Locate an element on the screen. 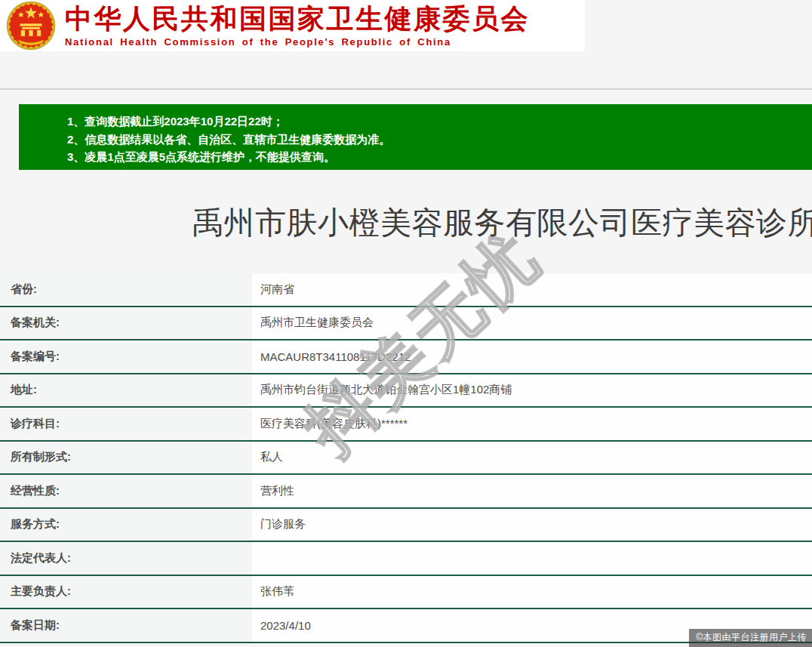  notice-line-1: 1、查询数据截止到2023年10月22日22时； is located at coordinates (436, 122).